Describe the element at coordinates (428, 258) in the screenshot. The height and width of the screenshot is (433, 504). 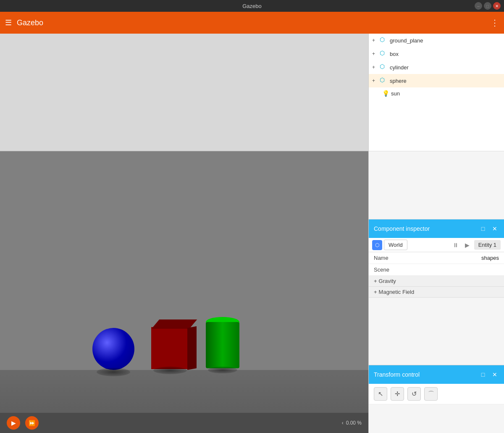
I see `ci-name-label: Name` at that location.